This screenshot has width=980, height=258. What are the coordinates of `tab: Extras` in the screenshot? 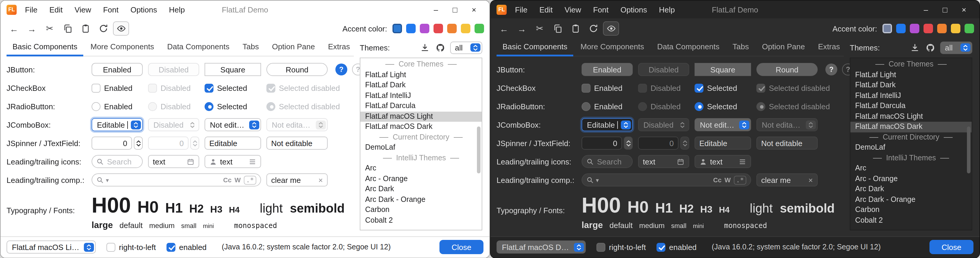 It's located at (339, 47).